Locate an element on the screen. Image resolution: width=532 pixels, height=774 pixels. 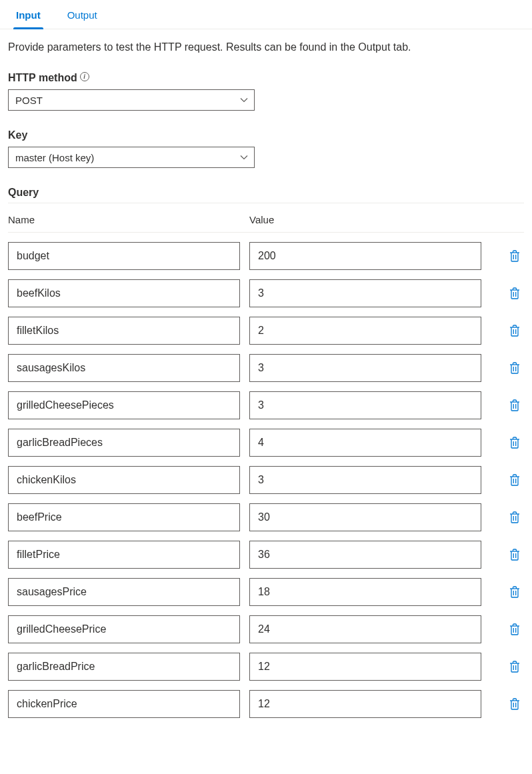
key-field: Key master (Host key) is located at coordinates (266, 149).